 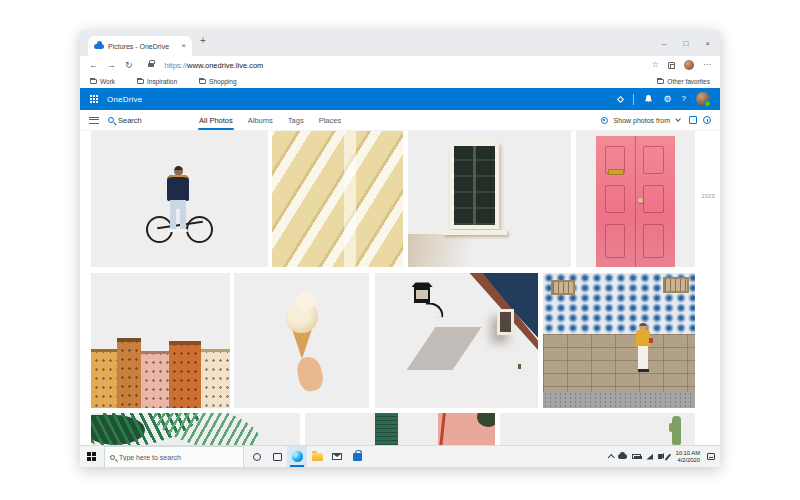 I want to click on url-scheme: https://, so click(x=176, y=66).